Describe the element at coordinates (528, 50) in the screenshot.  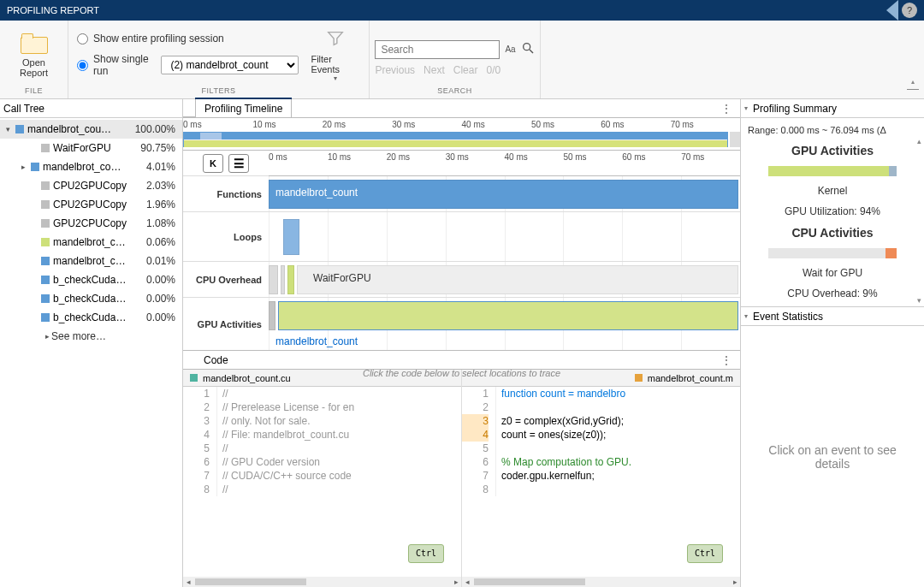
I see `search-icon` at that location.